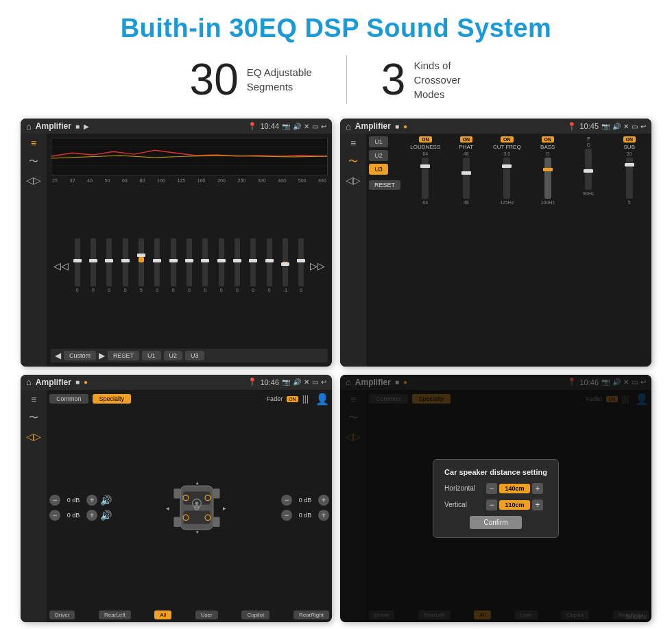  What do you see at coordinates (297, 126) in the screenshot?
I see `eq-volume-icon: 🔊` at bounding box center [297, 126].